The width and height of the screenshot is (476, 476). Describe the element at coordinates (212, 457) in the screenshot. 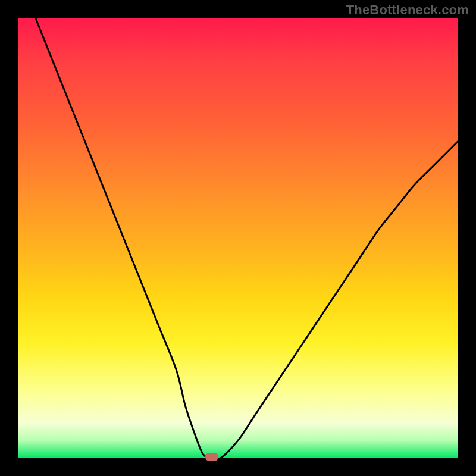

I see `bottleneck-marker` at that location.